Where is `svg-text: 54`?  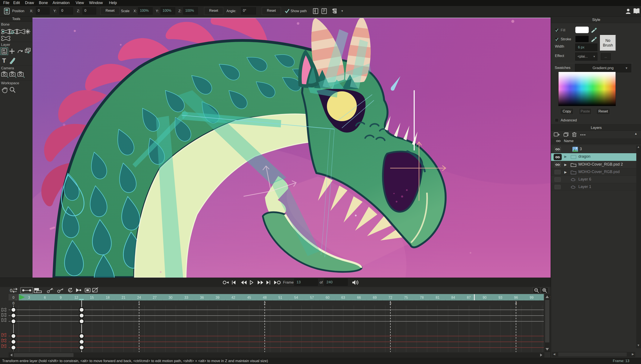 svg-text: 54 is located at coordinates (296, 298).